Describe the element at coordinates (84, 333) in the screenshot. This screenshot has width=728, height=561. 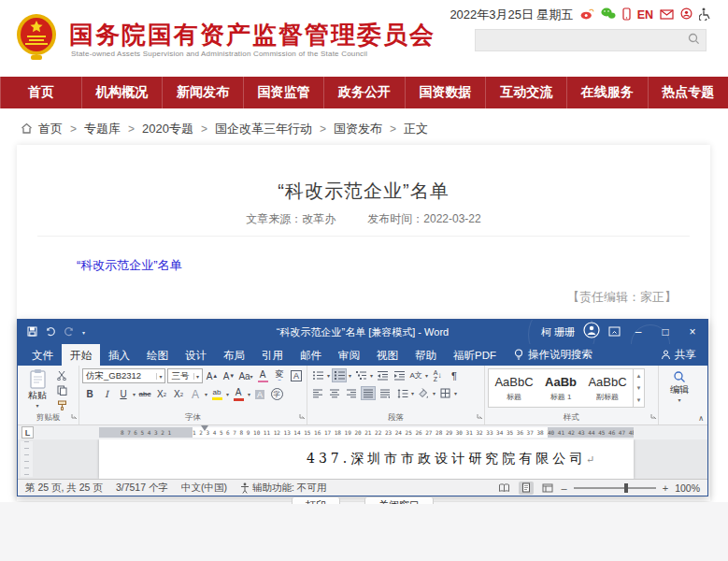
I see `qat-dropdown-icon: ▾` at that location.